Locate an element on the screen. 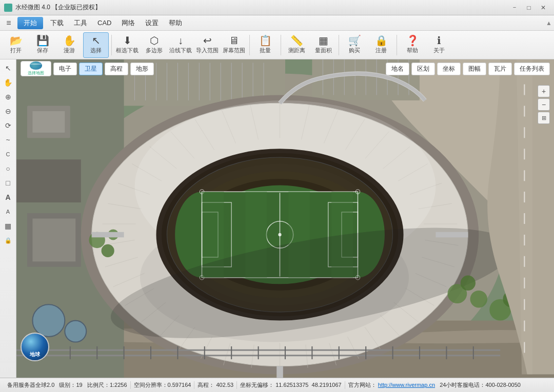 The height and width of the screenshot is (392, 554). buy-button: 🛒 购买 is located at coordinates (354, 45).